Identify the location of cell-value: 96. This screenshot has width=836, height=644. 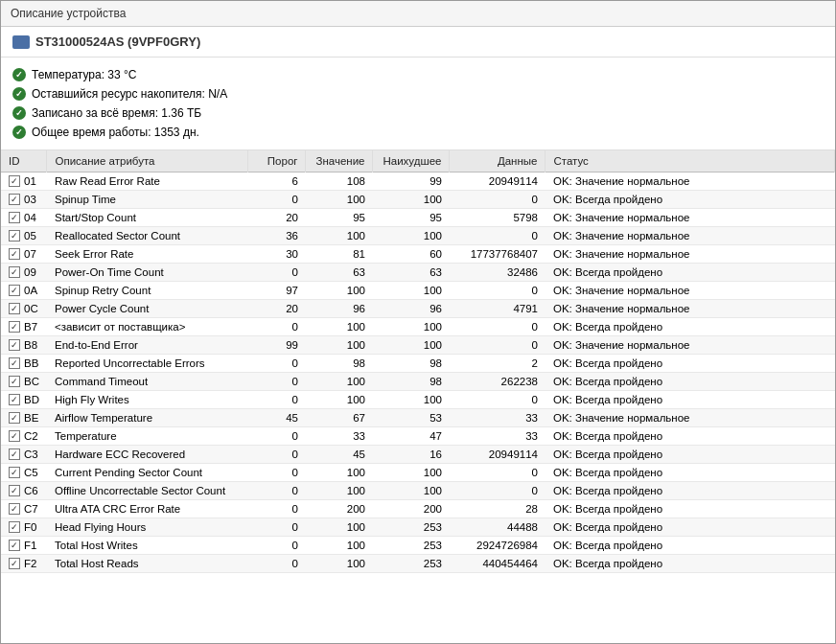
(339, 309).